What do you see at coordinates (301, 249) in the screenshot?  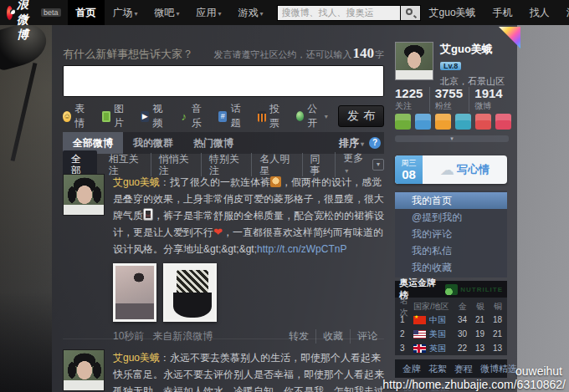 I see `short-link: http://t.cn/zWpCTnP` at bounding box center [301, 249].